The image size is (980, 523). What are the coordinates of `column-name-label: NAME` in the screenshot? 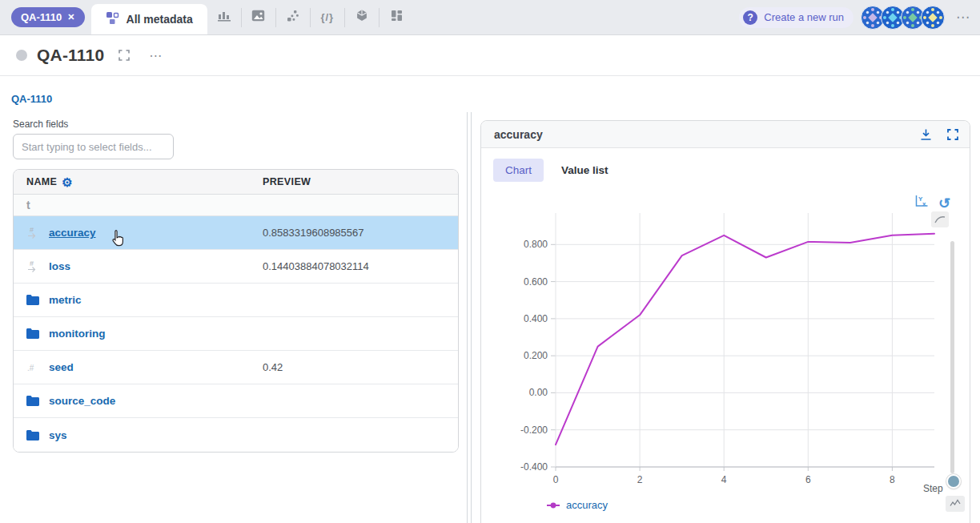 It's located at (42, 182).